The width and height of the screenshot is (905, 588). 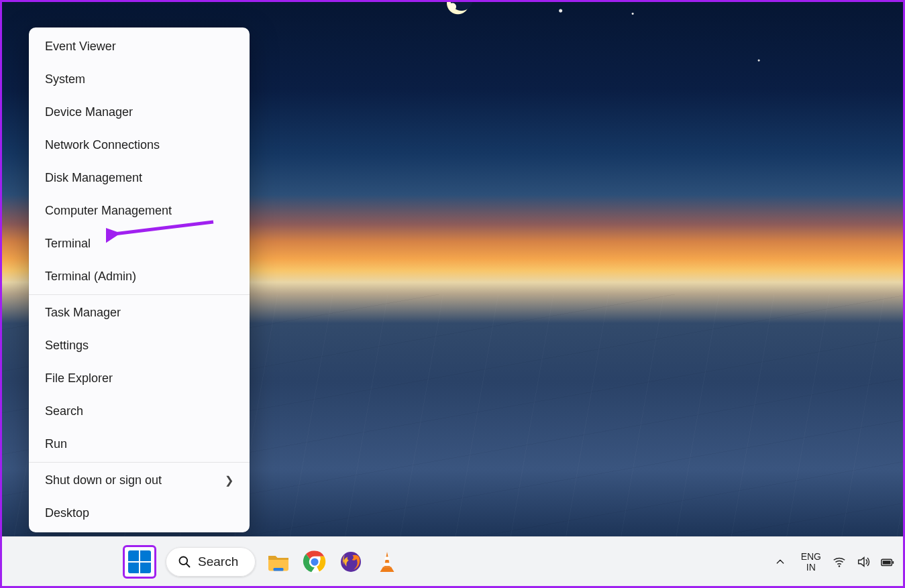 What do you see at coordinates (140, 562) in the screenshot?
I see `start-button` at bounding box center [140, 562].